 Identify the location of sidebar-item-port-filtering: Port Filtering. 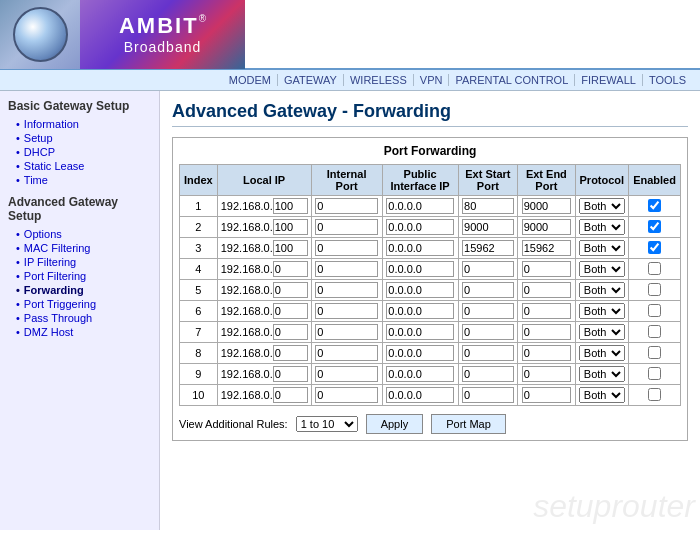
(80, 276).